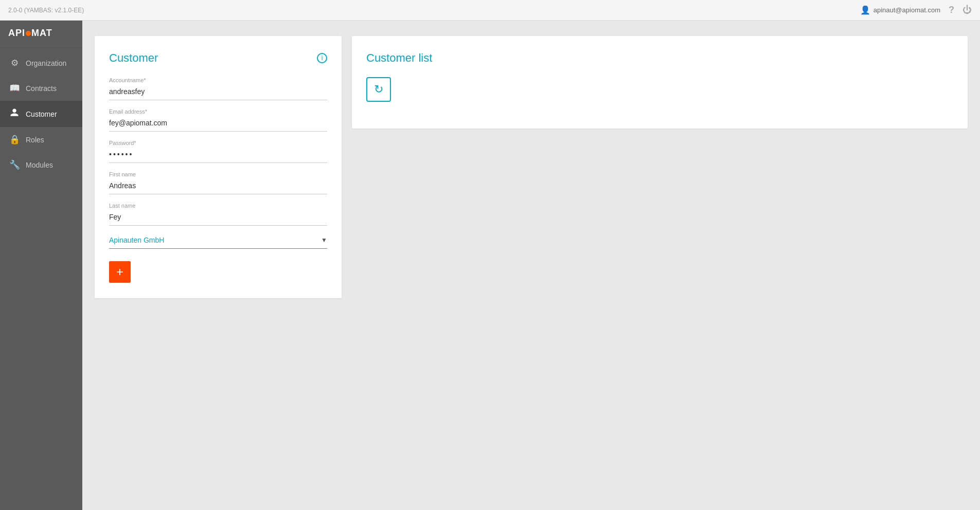 The width and height of the screenshot is (980, 510). Describe the element at coordinates (324, 240) in the screenshot. I see `chevron-down-icon: ▼` at that location.